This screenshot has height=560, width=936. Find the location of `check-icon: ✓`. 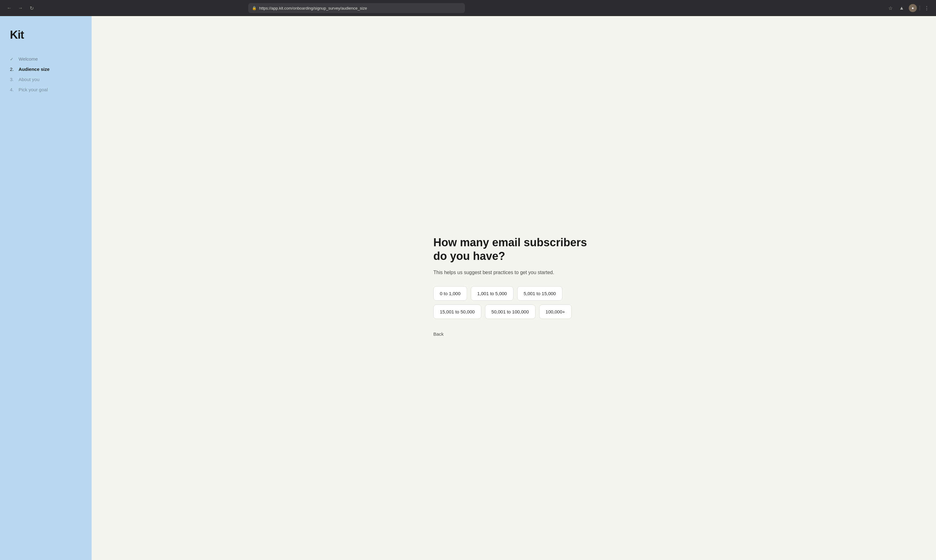

check-icon: ✓ is located at coordinates (13, 59).